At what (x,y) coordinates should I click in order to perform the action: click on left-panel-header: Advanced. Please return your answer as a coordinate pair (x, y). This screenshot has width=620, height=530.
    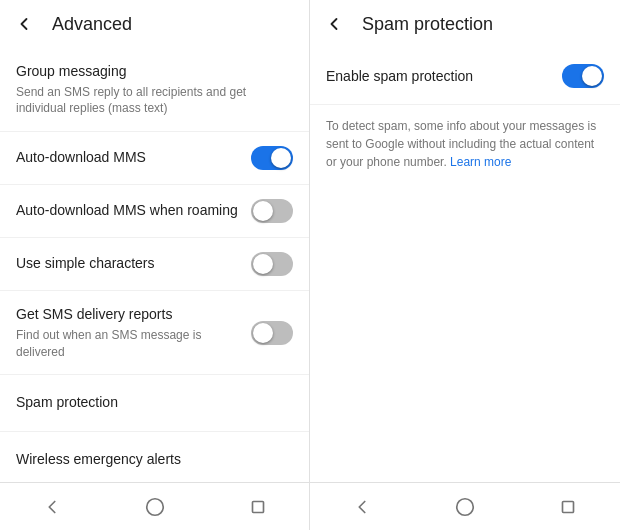
    Looking at the image, I should click on (154, 24).